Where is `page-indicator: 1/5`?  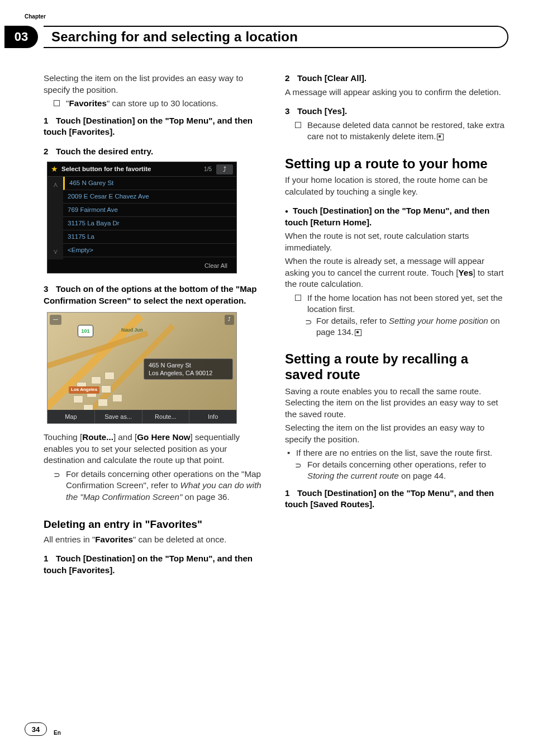
page-indicator: 1/5 is located at coordinates (208, 169).